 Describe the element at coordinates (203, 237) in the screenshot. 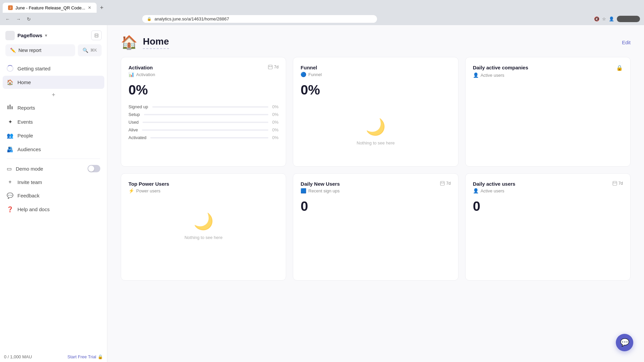

I see `nothing-label: Nothing to see here` at that location.